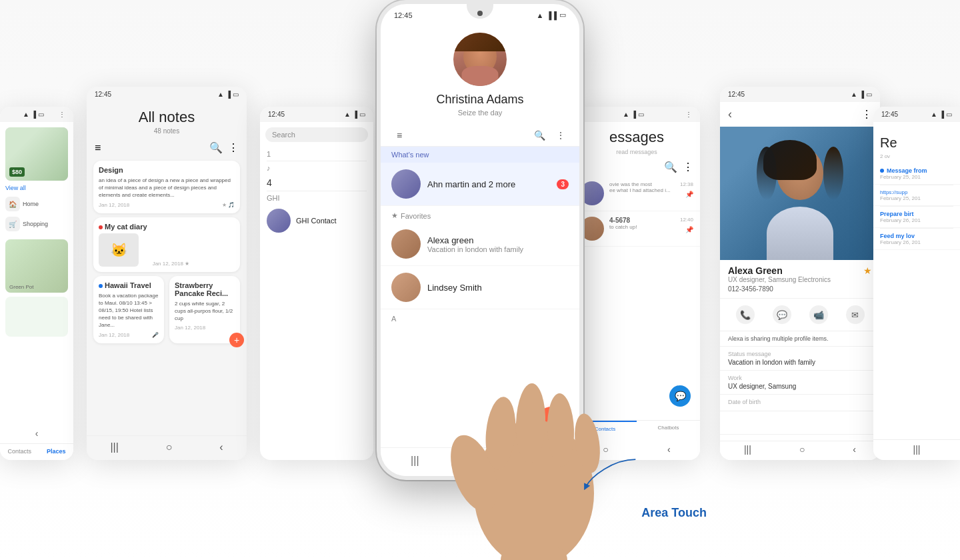 The width and height of the screenshot is (960, 560). What do you see at coordinates (869, 95) in the screenshot?
I see `s5-battery: ▭` at bounding box center [869, 95].